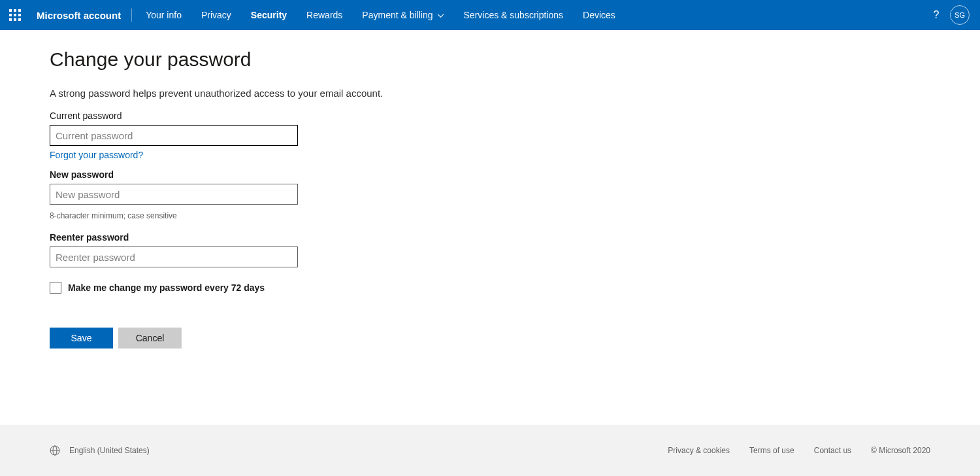 This screenshot has width=980, height=476. I want to click on nav-devices: Devices, so click(599, 15).